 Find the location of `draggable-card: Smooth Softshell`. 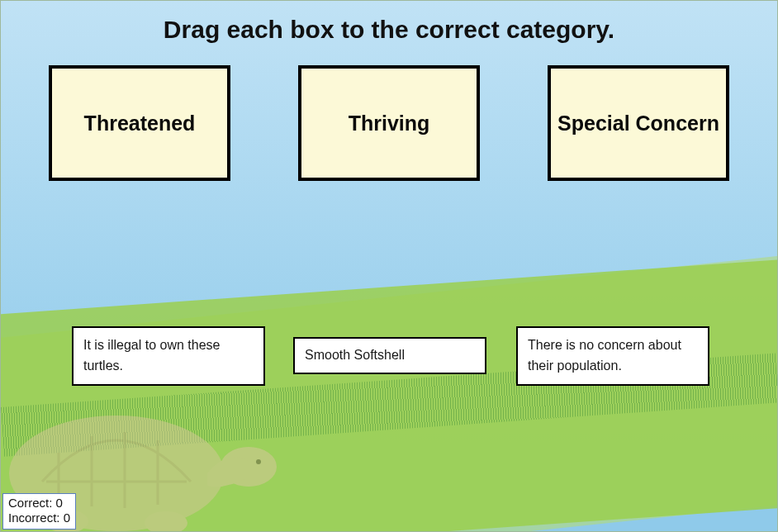

draggable-card: Smooth Softshell is located at coordinates (390, 355).